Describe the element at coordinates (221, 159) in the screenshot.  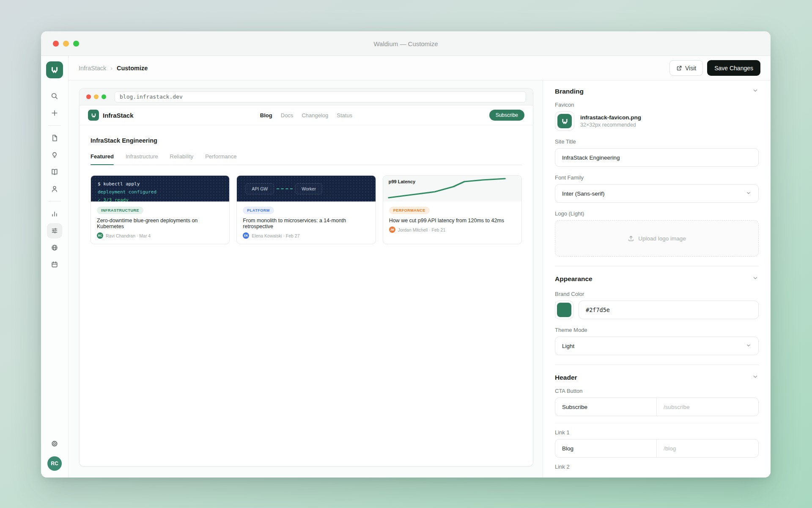
I see `preview-tab-performance: Performance` at that location.